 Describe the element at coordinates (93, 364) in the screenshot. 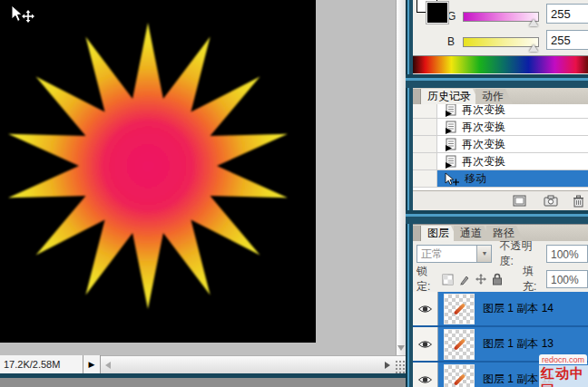

I see `status-menu-button: ▶` at that location.